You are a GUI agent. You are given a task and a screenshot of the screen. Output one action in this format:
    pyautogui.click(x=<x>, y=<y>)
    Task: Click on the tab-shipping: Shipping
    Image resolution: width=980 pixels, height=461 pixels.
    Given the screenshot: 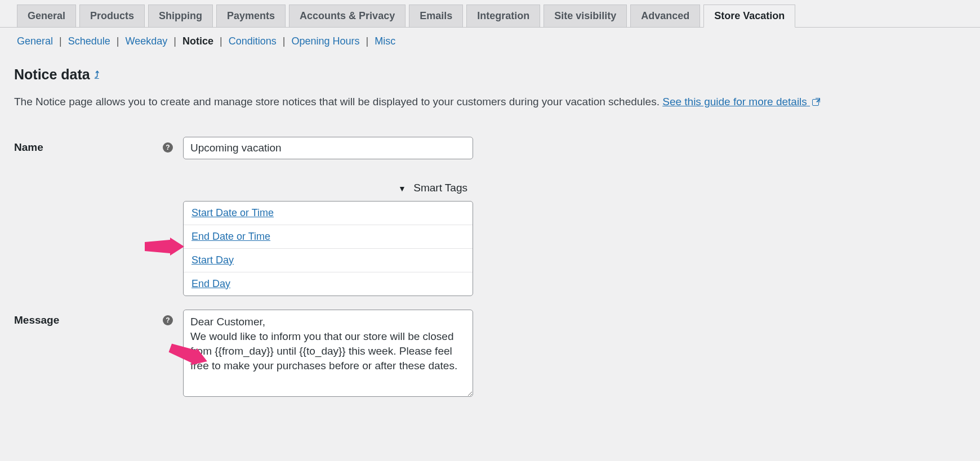 What is the action you would take?
    pyautogui.click(x=180, y=16)
    